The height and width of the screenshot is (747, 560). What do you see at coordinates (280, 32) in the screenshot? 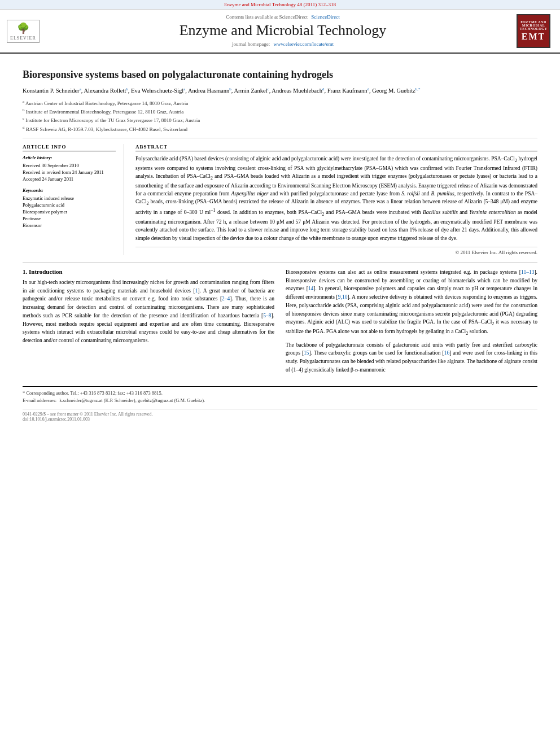
I see `journal-header: 🌳 ELSEVIER Contents lists available at S…` at bounding box center [280, 32].